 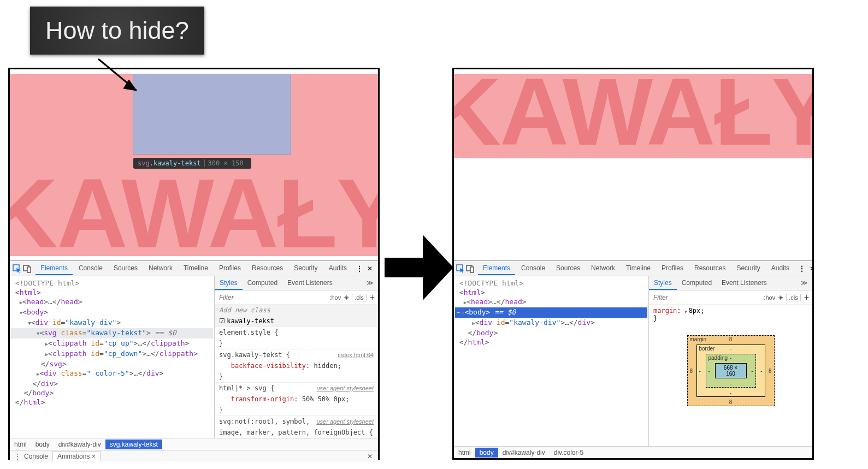 What do you see at coordinates (117, 31) in the screenshot?
I see `callout-text: How to hide?` at bounding box center [117, 31].